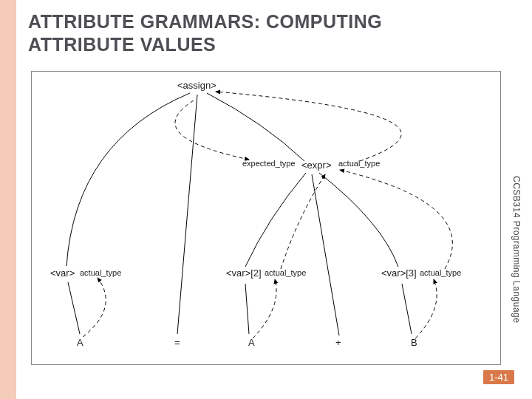  I want to click on peach-side-stripe, so click(8, 200).